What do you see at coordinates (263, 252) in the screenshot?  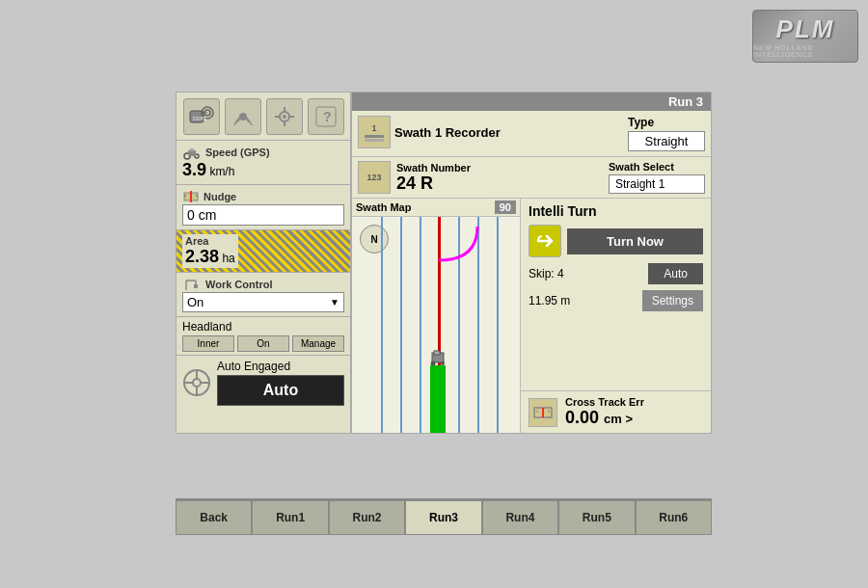 I see `area-row: Area 2.38 ha` at bounding box center [263, 252].